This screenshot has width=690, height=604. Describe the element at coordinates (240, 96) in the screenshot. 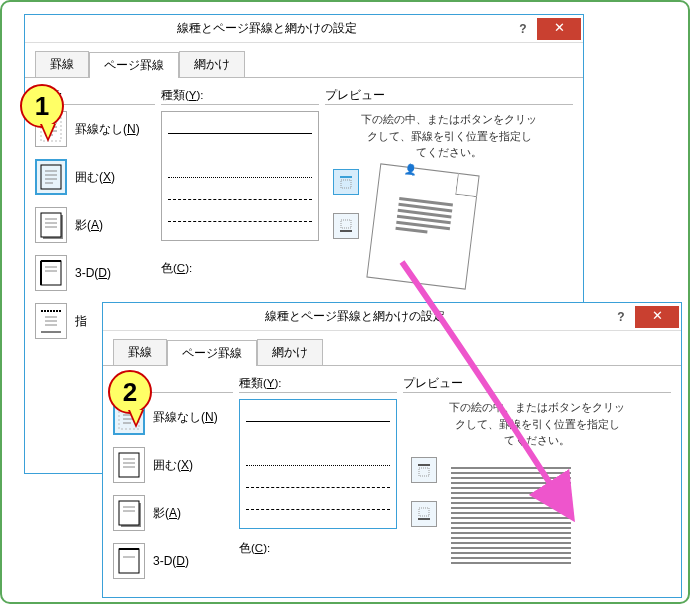

I see `style-label: 種類(Y):` at that location.